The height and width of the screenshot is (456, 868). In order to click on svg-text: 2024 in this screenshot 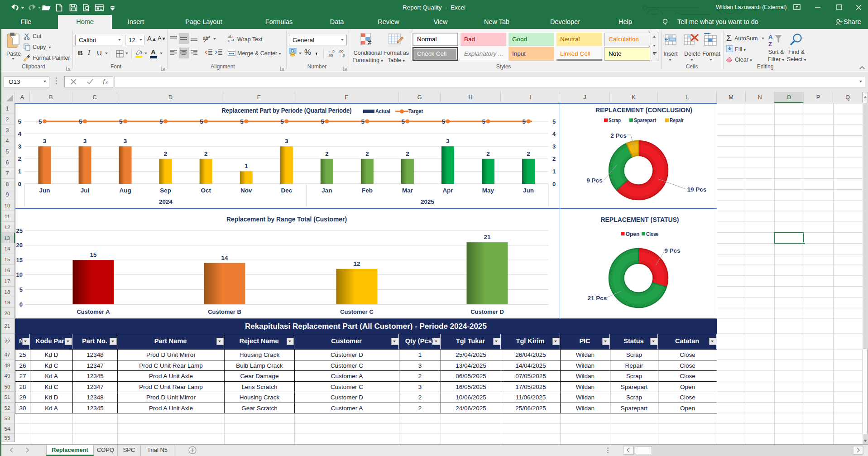, I will do `click(166, 202)`.